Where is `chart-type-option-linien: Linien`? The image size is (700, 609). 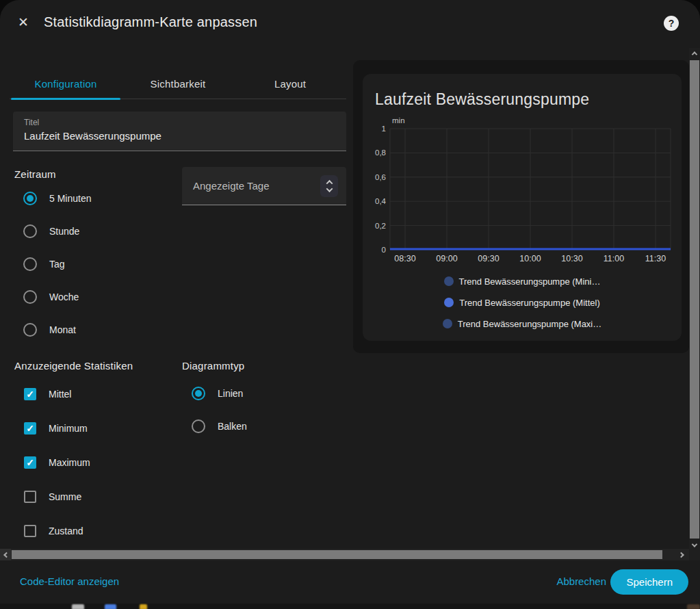 chart-type-option-linien: Linien is located at coordinates (219, 393).